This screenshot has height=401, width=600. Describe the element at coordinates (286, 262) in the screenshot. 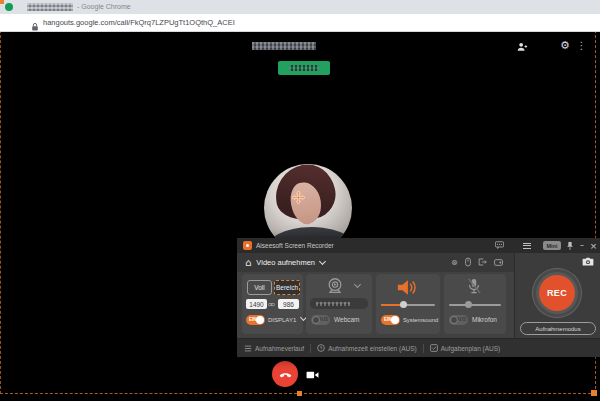

I see `mode-menu-label: Video aufnehmen` at that location.